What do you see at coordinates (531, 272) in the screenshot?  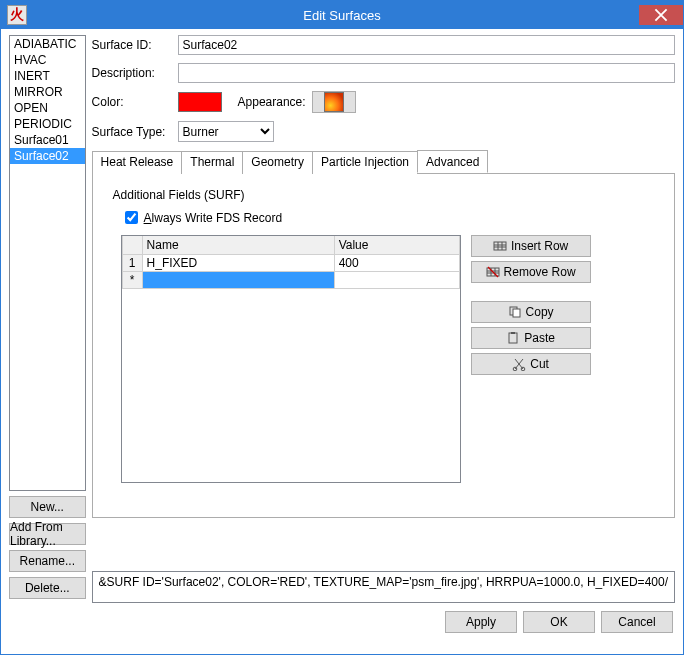 I see `remove-row-button: Remove Row` at bounding box center [531, 272].